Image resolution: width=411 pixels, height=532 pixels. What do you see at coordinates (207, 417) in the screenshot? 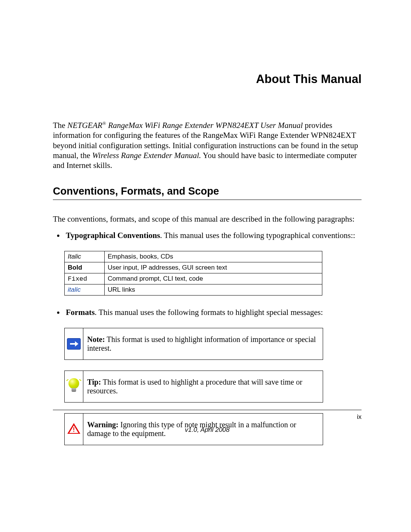
I see `page-number: ix` at bounding box center [207, 417].